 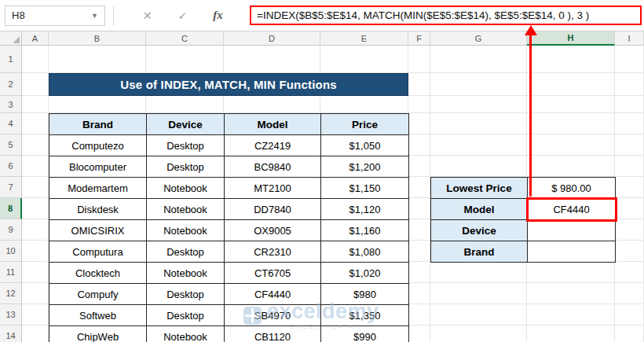 What do you see at coordinates (98, 274) in the screenshot?
I see `cell-brand: Clocktech` at bounding box center [98, 274].